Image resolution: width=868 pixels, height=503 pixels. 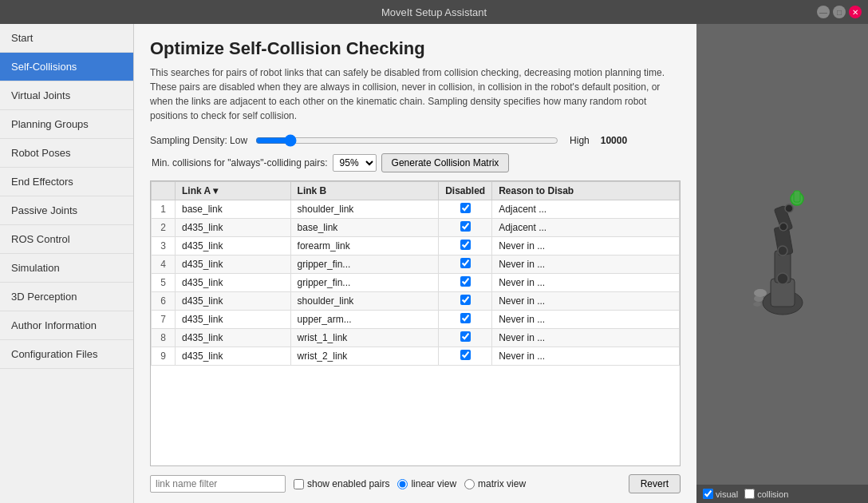 I want to click on row-num: 1, so click(x=164, y=209).